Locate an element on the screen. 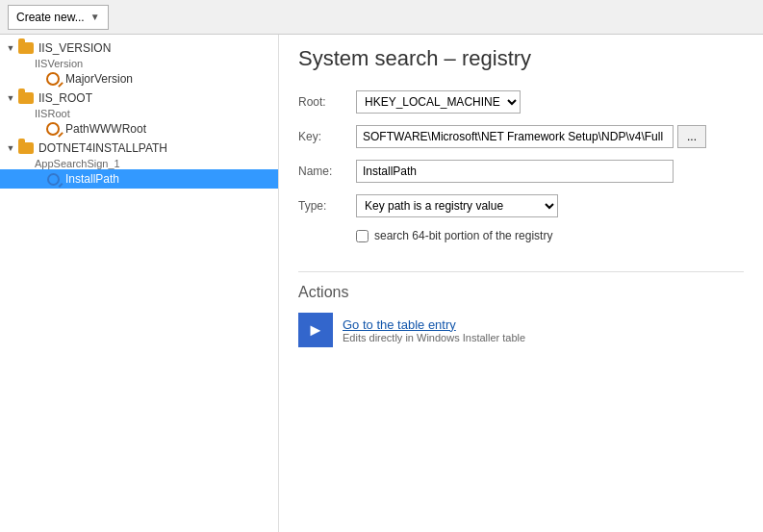 The width and height of the screenshot is (763, 532). root-select: HKEY_LOCAL_MACHINE HKEY_CURRENT_USER HKE… is located at coordinates (439, 102).